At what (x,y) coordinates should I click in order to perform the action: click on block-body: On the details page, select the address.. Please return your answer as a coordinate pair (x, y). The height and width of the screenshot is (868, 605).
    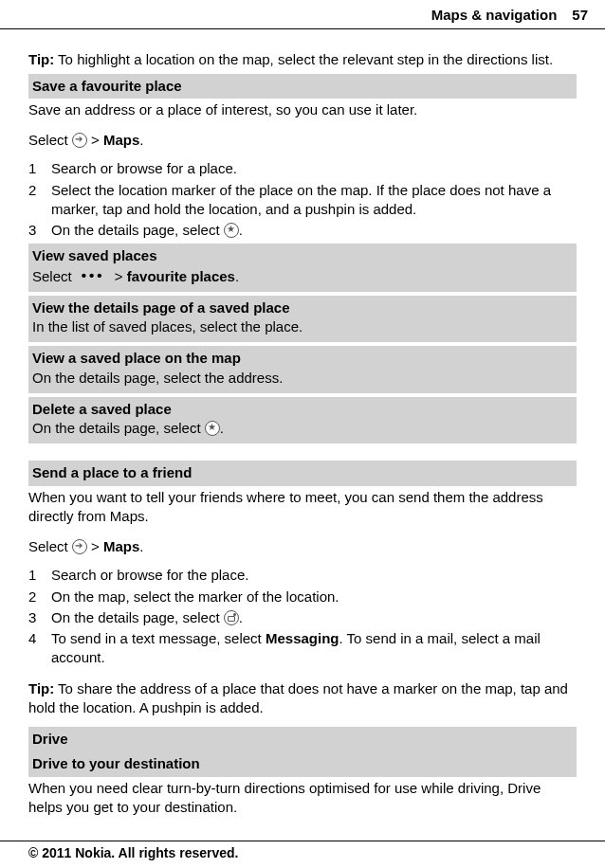
    Looking at the image, I should click on (302, 378).